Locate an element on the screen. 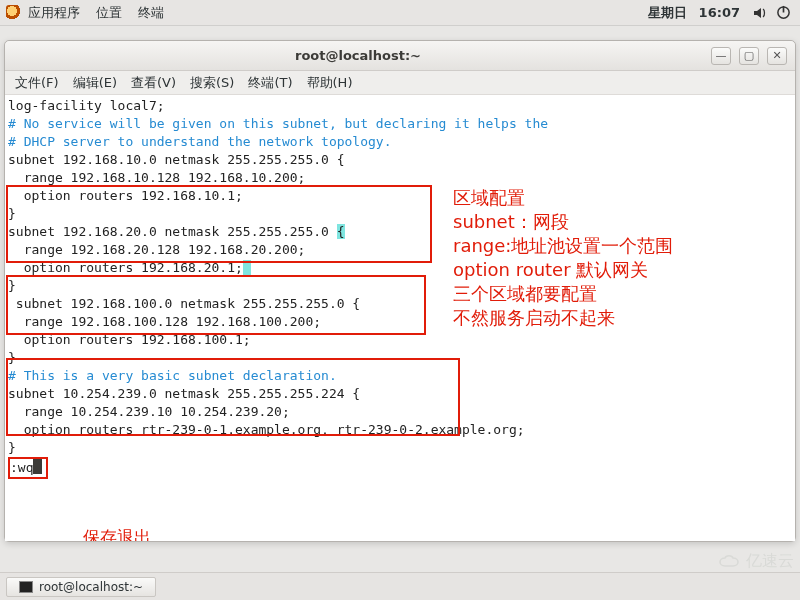 The image size is (800, 600). wq-highlight-box: :wq is located at coordinates (28, 468).